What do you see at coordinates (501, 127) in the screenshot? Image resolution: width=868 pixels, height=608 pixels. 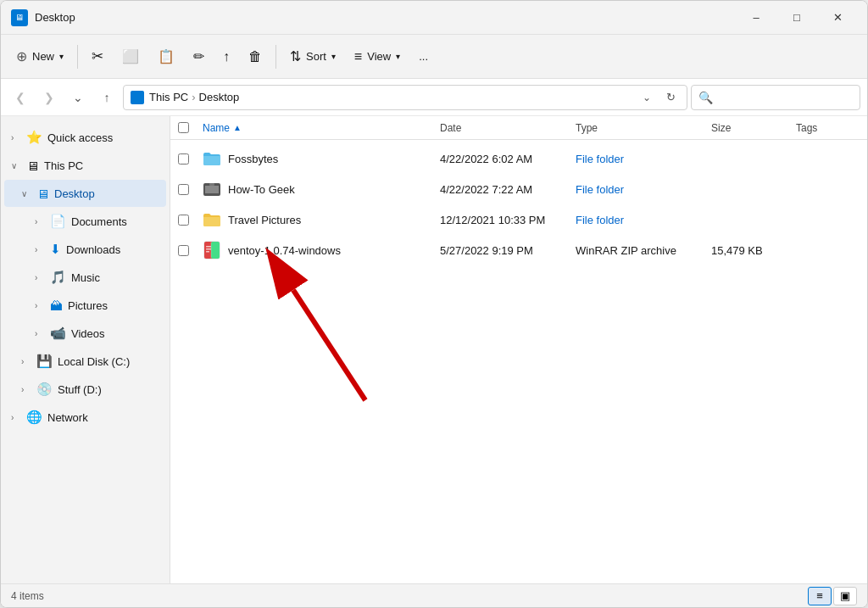 I see `header-date: Date` at bounding box center [501, 127].